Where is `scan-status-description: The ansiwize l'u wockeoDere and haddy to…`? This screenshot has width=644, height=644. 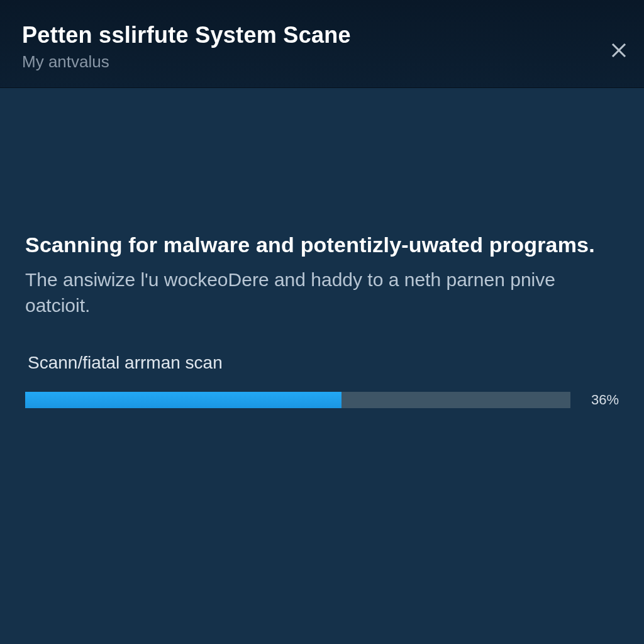 scan-status-description: The ansiwize l'u wockeoDere and haddy to… is located at coordinates (314, 293).